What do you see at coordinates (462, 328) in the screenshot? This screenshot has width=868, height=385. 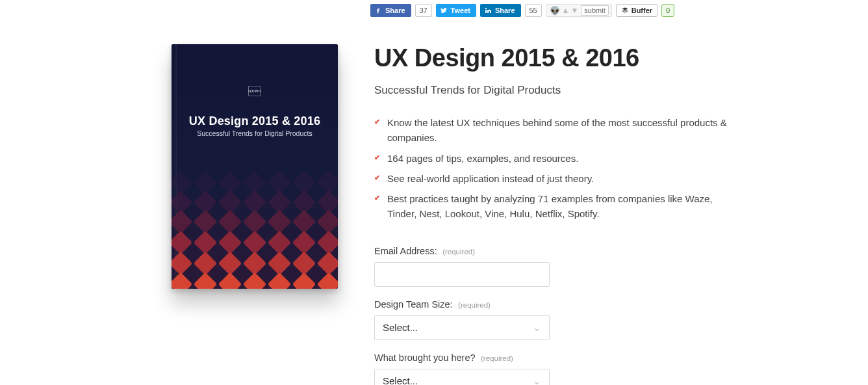 I see `team-size-select: Select... ⌄` at bounding box center [462, 328].